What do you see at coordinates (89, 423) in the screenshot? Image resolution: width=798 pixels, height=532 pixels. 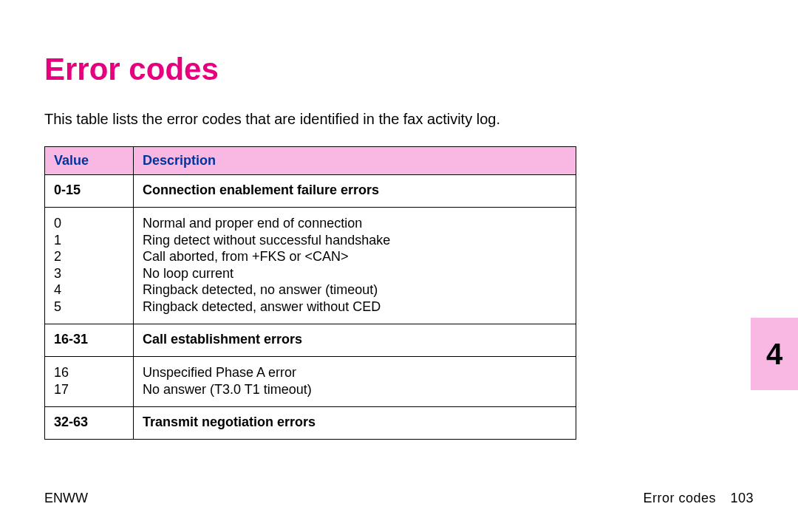 I see `section-range: 32-63` at bounding box center [89, 423].